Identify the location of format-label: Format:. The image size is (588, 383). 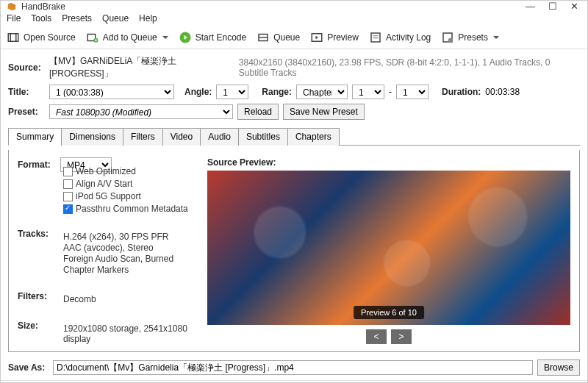
(39, 165).